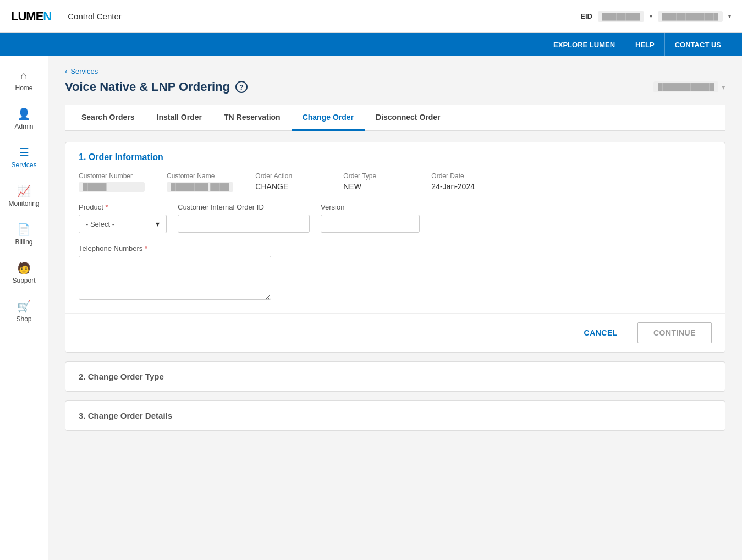 The image size is (742, 560). I want to click on sidebar-item-support: 🧑 Support, so click(24, 273).